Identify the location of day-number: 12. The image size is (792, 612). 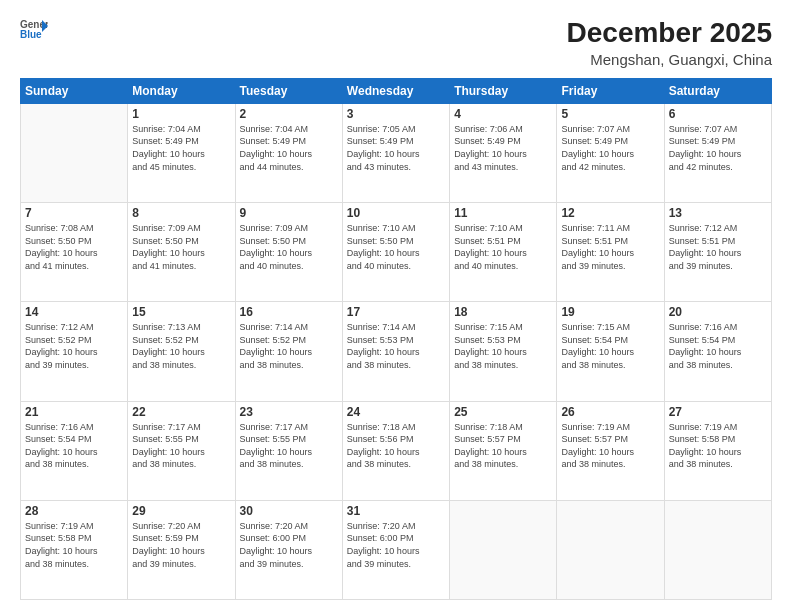
(610, 213).